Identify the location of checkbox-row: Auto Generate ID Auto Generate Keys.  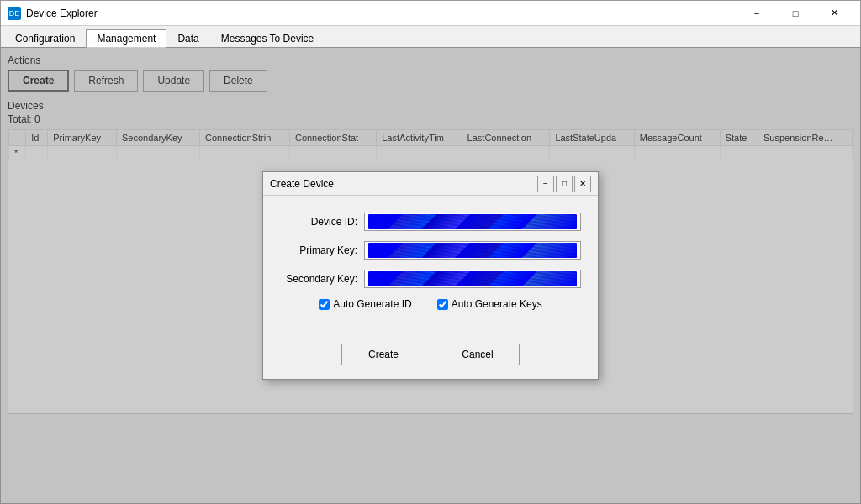
(430, 304).